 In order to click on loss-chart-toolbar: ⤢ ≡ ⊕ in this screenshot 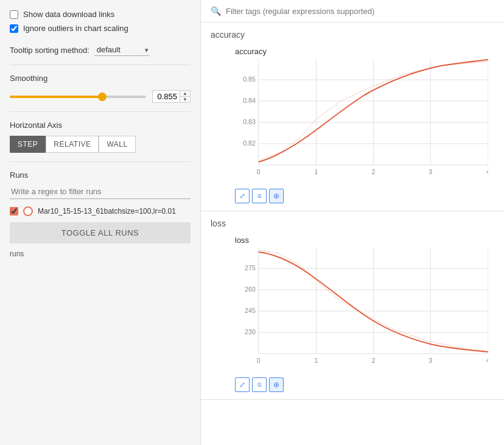, I will do `click(365, 385)`.